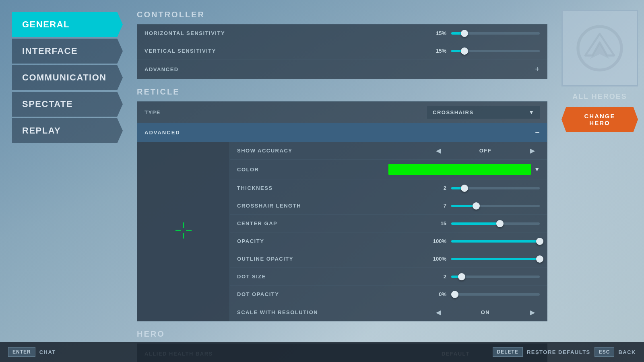 This screenshot has height=362, width=644. What do you see at coordinates (537, 169) in the screenshot?
I see `color-dropdown-arrow-icon: ▼` at bounding box center [537, 169].